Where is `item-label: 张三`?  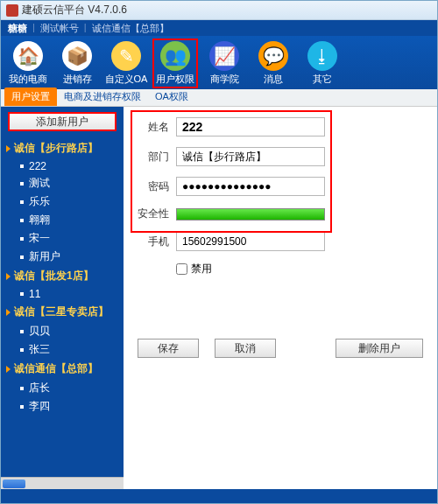 item-label: 张三 is located at coordinates (39, 350).